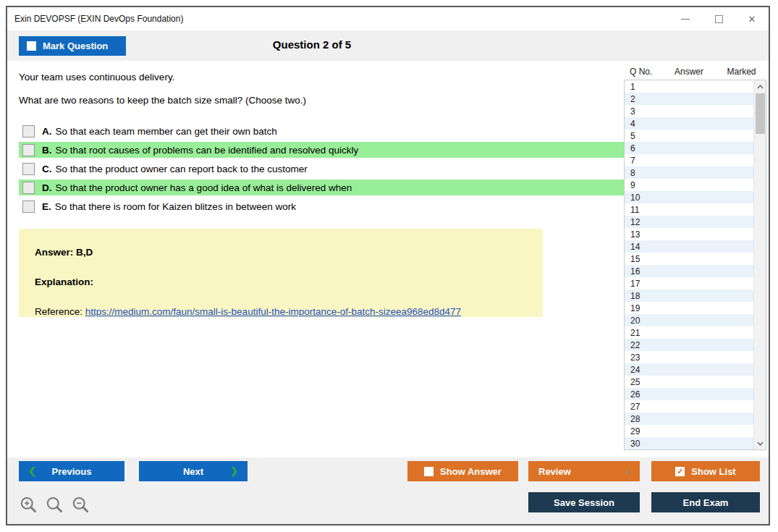 The image size is (778, 532). Describe the element at coordinates (719, 19) in the screenshot. I see `maximize-button` at that location.